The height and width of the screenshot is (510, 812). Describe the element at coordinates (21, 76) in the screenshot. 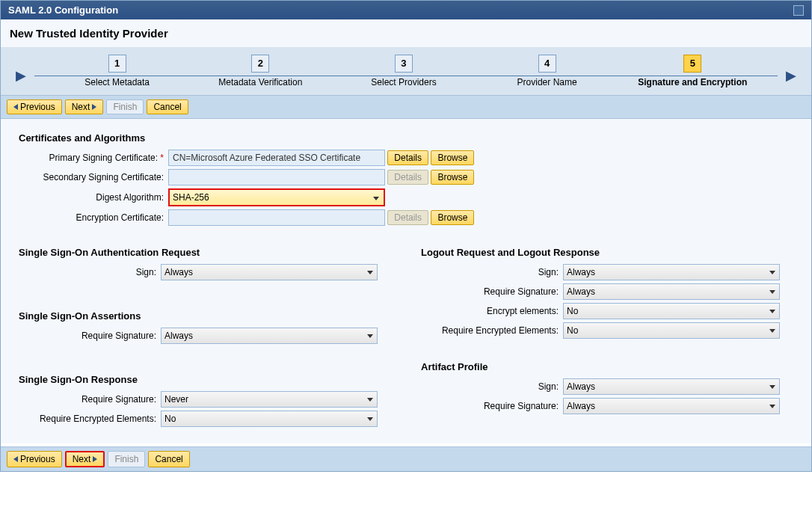

I see `wizard-start-arrow-icon: ▶` at that location.